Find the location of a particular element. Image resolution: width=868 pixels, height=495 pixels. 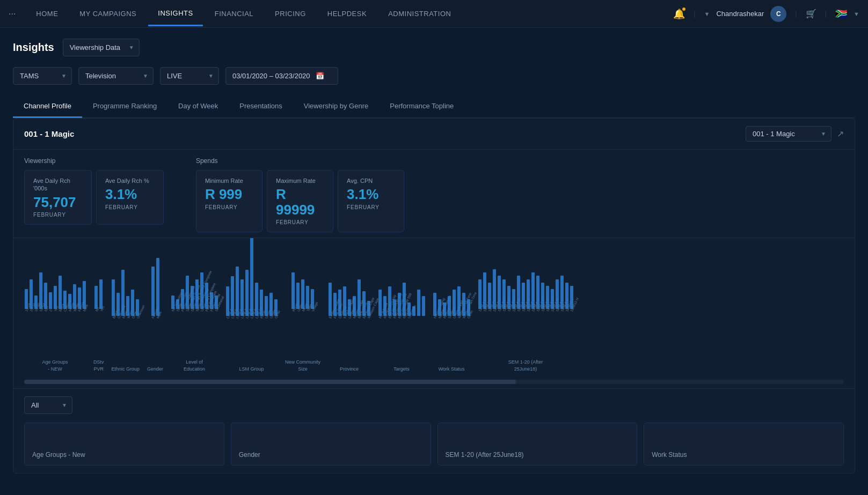

metric-period-2: FEBRUARY is located at coordinates (229, 207).